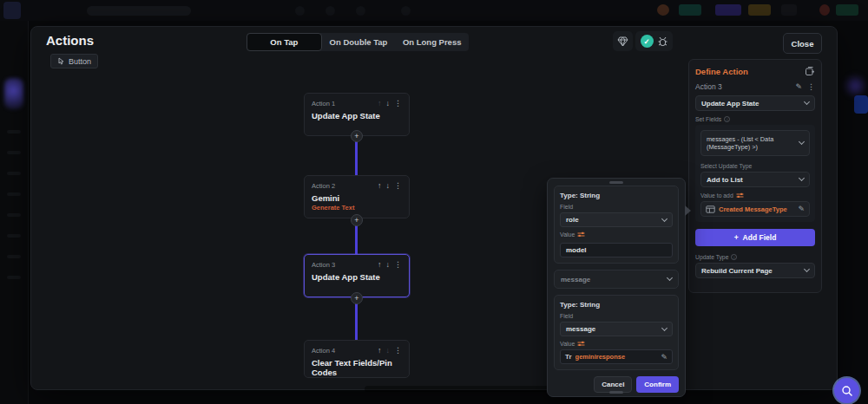 The width and height of the screenshot is (868, 404). What do you see at coordinates (737, 270) in the screenshot?
I see `page-update-value: Rebuild Current Page` at bounding box center [737, 270].